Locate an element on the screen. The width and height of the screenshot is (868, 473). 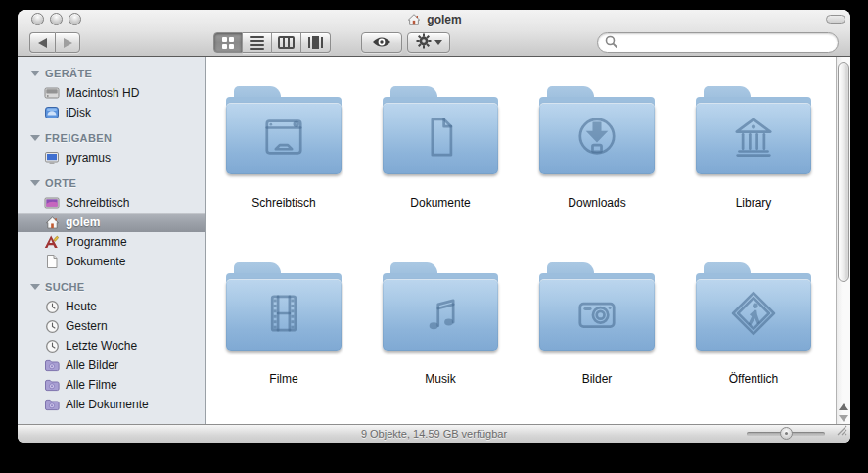
minimize-button is located at coordinates (57, 20).